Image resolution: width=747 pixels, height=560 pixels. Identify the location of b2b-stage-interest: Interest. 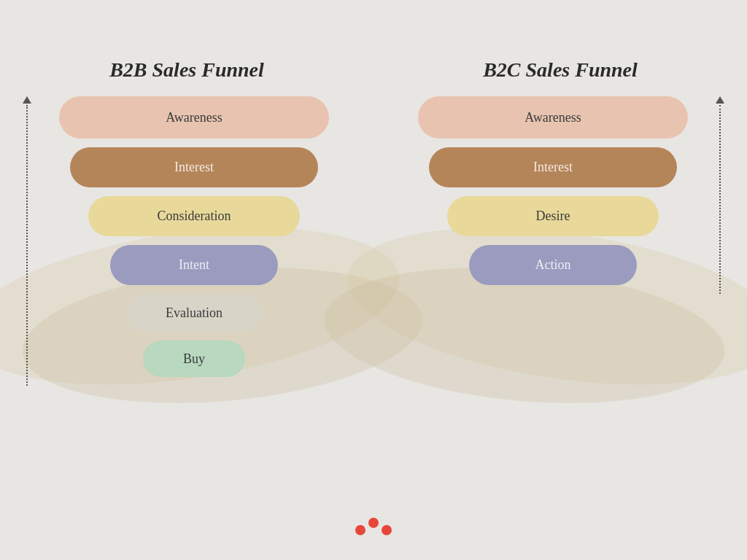
(194, 168).